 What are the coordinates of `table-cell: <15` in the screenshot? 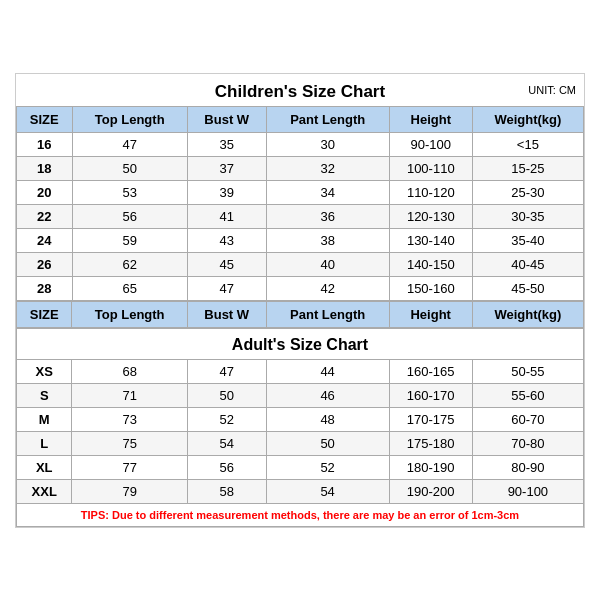 It's located at (528, 144).